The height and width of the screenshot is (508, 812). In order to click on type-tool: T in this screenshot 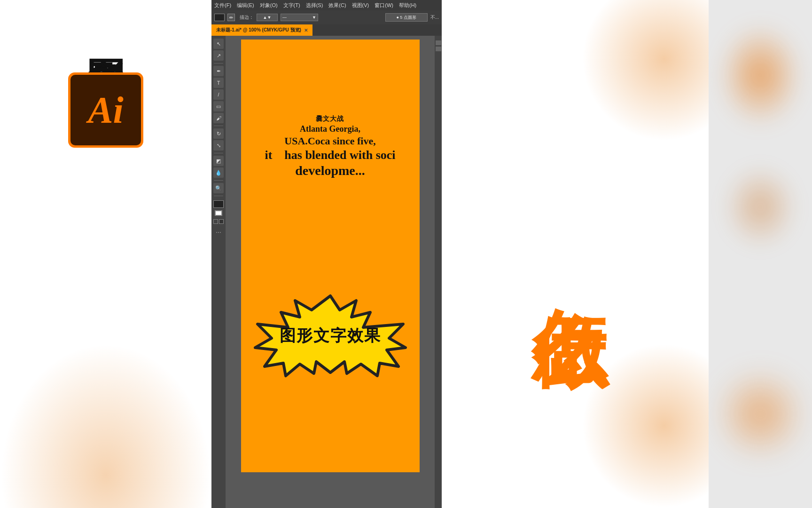, I will do `click(219, 83)`.